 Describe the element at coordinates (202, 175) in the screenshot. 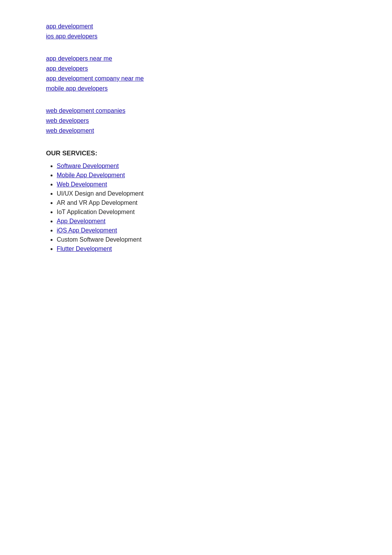

I see `list-item: Mobile App Development` at that location.